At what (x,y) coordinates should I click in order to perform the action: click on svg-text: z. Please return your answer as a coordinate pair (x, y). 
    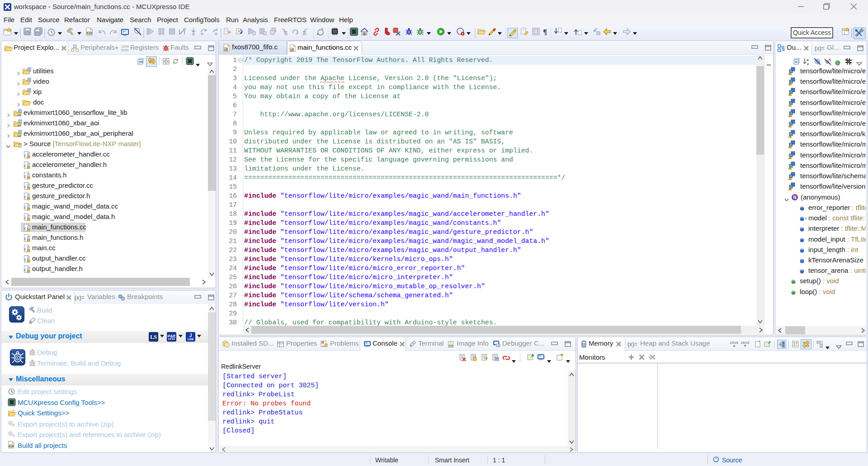
    Looking at the image, I should click on (808, 63).